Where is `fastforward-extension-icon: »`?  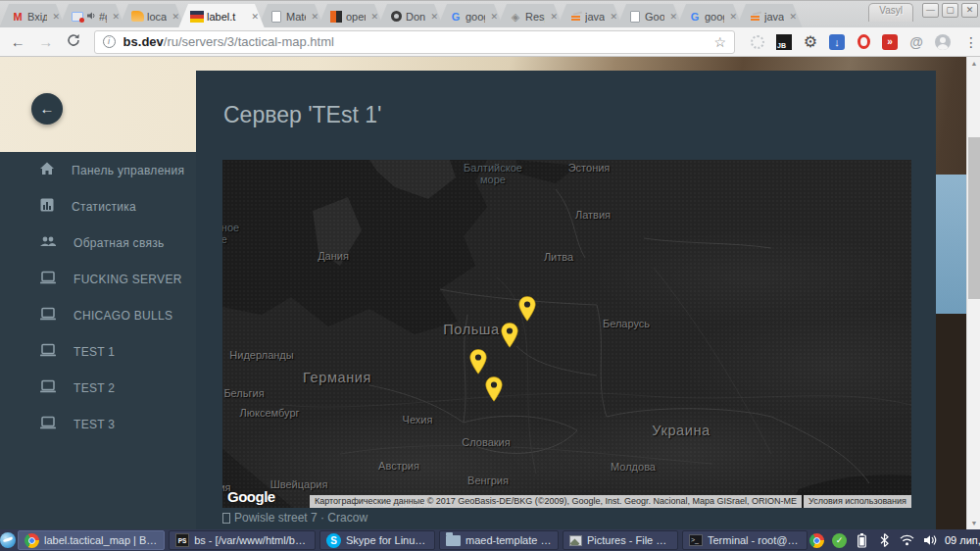 fastforward-extension-icon: » is located at coordinates (890, 42).